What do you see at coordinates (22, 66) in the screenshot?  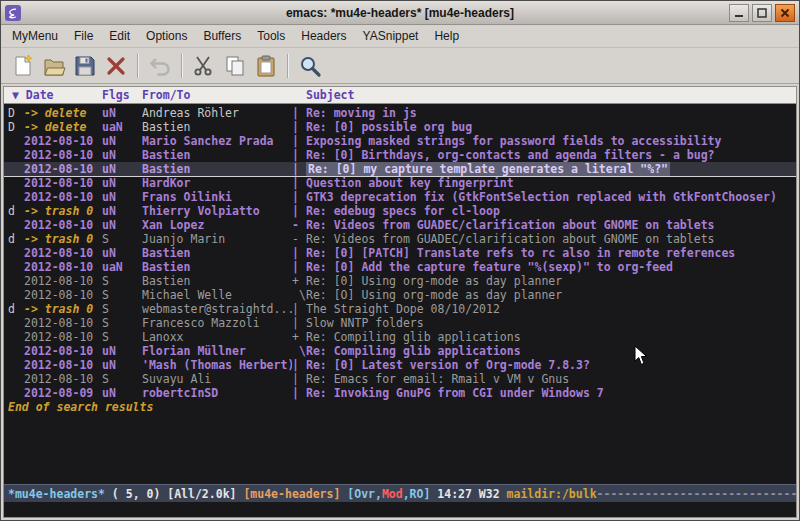 I see `new-file-button` at bounding box center [22, 66].